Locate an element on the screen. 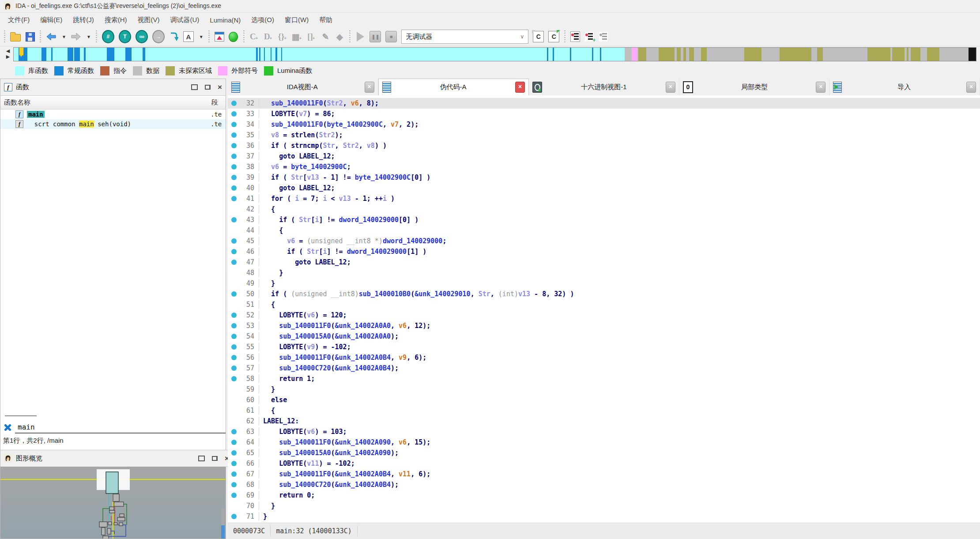 The height and width of the screenshot is (539, 980). code-line-69: 69 return 0; is located at coordinates (604, 495).